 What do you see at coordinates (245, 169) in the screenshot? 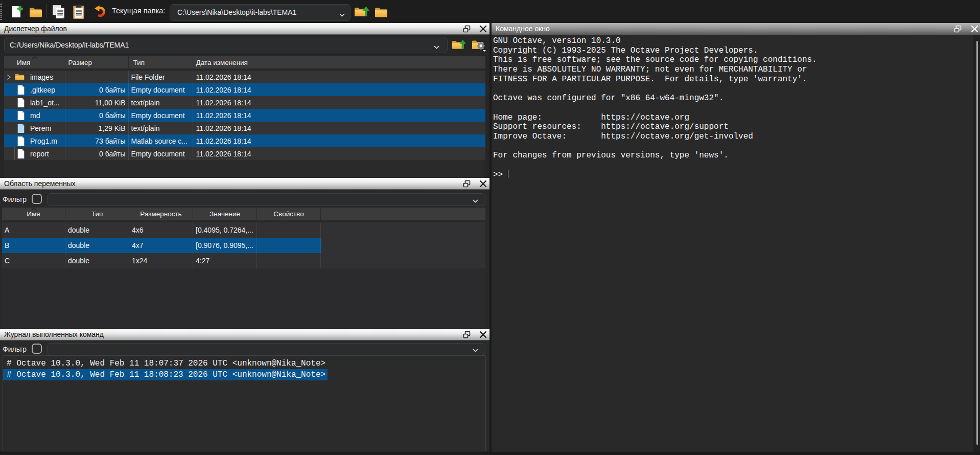
I see `file-table-empty-area` at bounding box center [245, 169].